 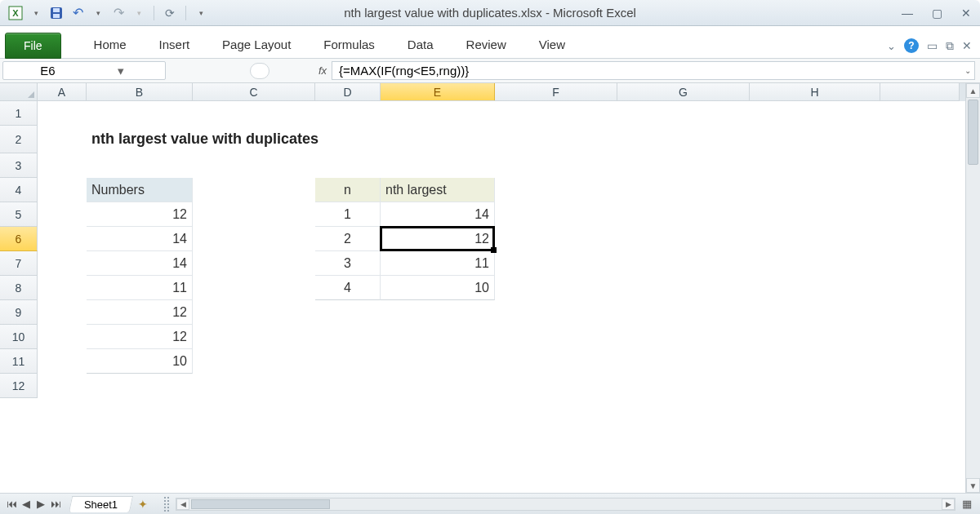 What do you see at coordinates (254, 91) in the screenshot?
I see `col-header-c: C` at bounding box center [254, 91].